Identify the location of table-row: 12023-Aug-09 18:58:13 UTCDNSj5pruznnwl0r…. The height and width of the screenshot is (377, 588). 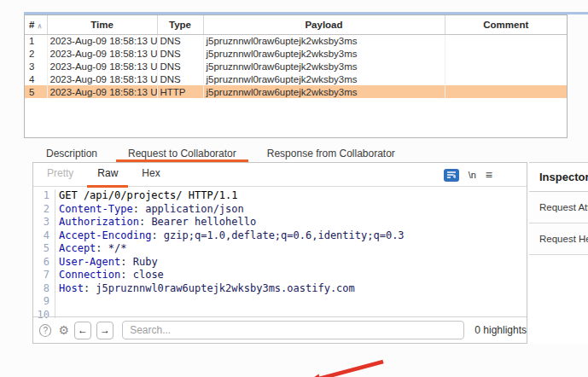
(295, 41).